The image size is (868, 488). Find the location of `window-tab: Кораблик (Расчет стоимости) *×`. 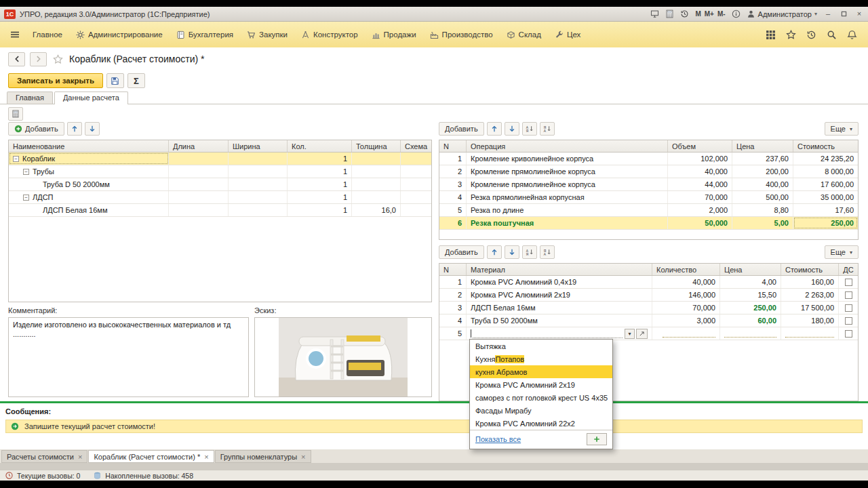

window-tab: Кораблик (Расчет стоимости) *× is located at coordinates (151, 457).